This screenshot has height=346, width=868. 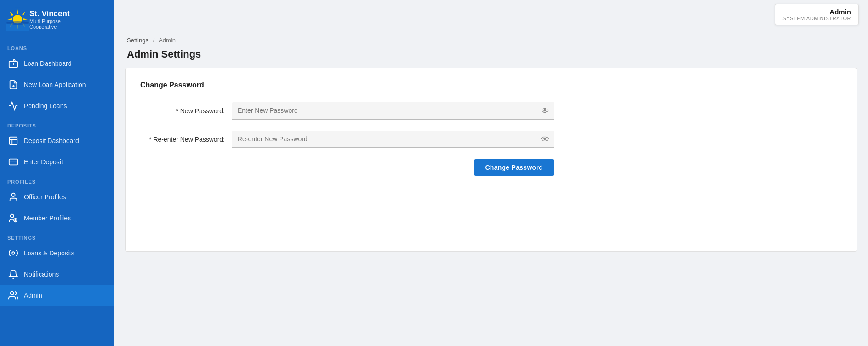 What do you see at coordinates (57, 236) in the screenshot?
I see `sidebar-section-settings: SETTINGS` at bounding box center [57, 236].